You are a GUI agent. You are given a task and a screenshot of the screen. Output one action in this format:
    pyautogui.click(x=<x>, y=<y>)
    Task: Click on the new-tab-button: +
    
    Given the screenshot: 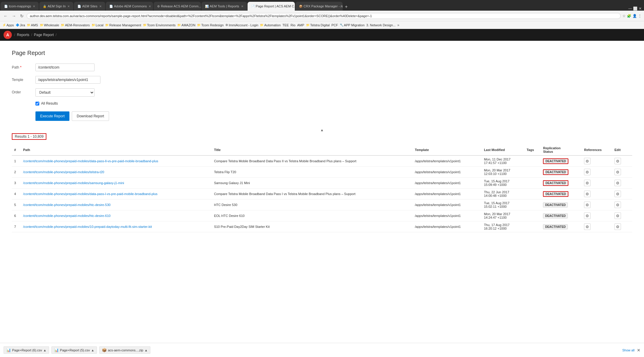 What is the action you would take?
    pyautogui.click(x=346, y=7)
    